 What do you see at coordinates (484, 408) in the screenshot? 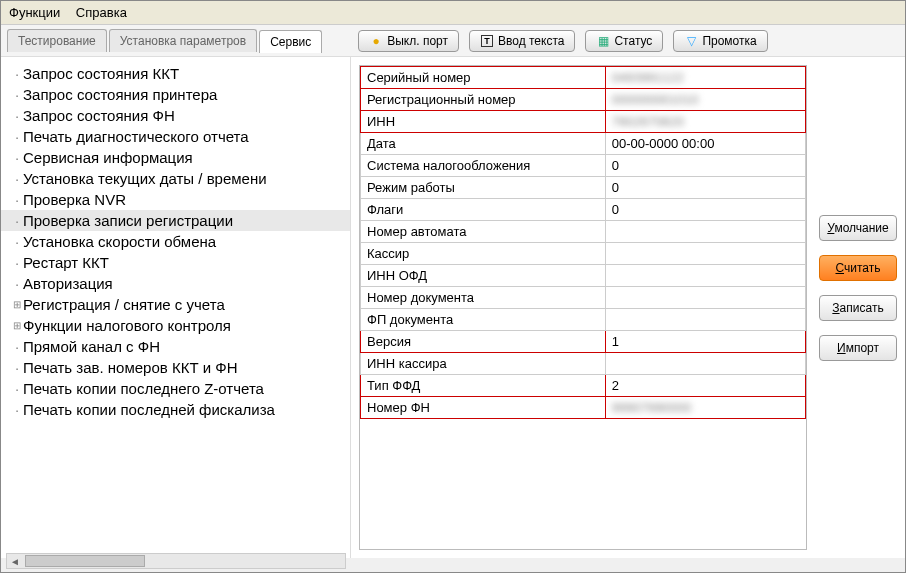
I see `grid-label: Номер ФН` at bounding box center [484, 408].